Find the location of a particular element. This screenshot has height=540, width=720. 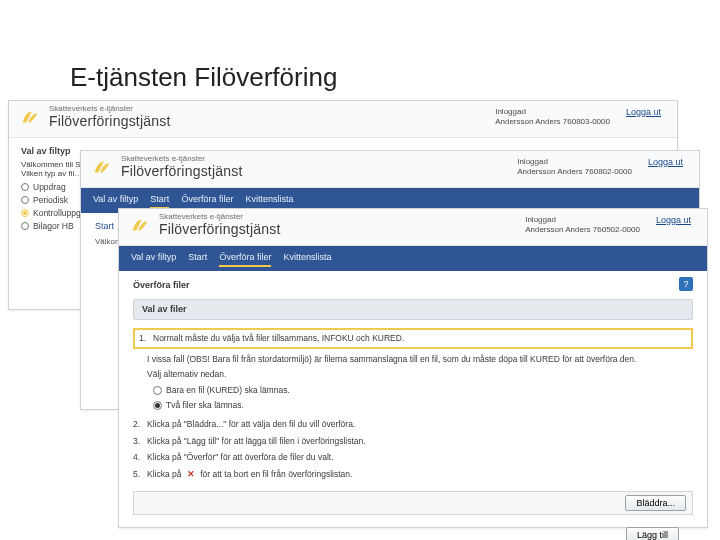

step-5: 5.Klicka på ✕ för att ta bort en fil frå… is located at coordinates (413, 474).